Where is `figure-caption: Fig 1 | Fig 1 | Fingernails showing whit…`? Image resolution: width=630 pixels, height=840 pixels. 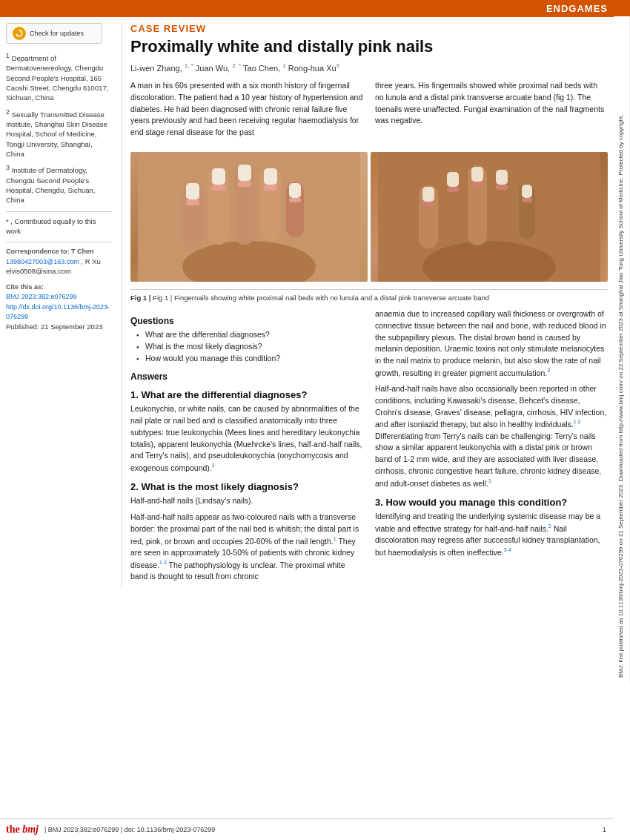
figure-caption: Fig 1 | Fig 1 | Fingernails showing whit… is located at coordinates (369, 296).